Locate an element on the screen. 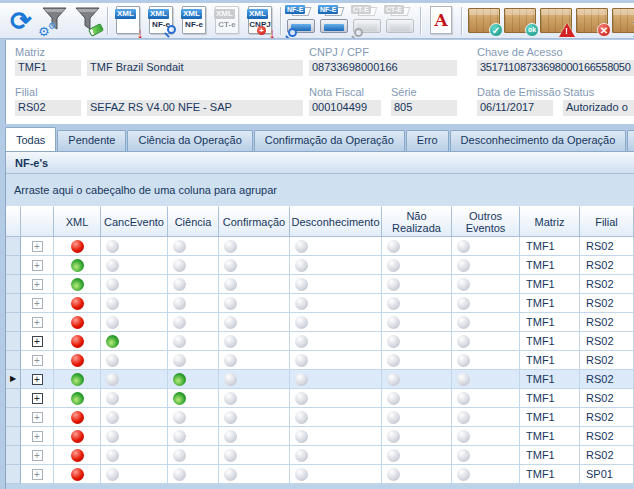 The width and height of the screenshot is (634, 489). print-nfe-preview-button: NF-E is located at coordinates (301, 20).